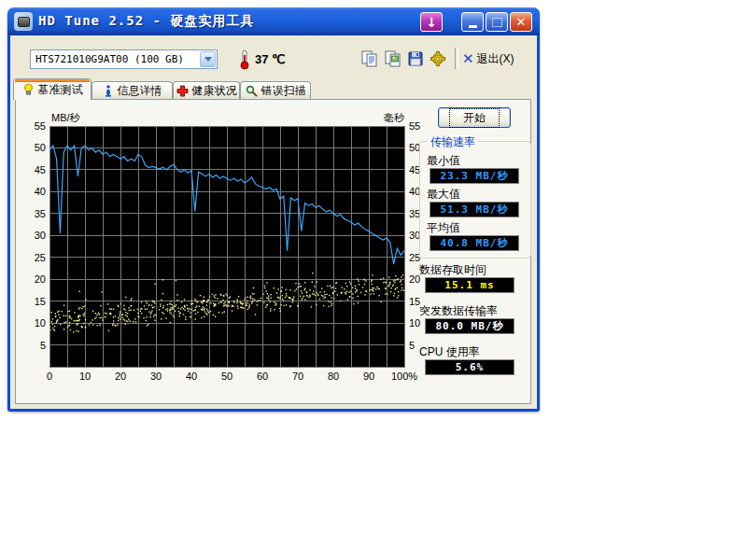  I want to click on svg-text: 80, so click(333, 376).